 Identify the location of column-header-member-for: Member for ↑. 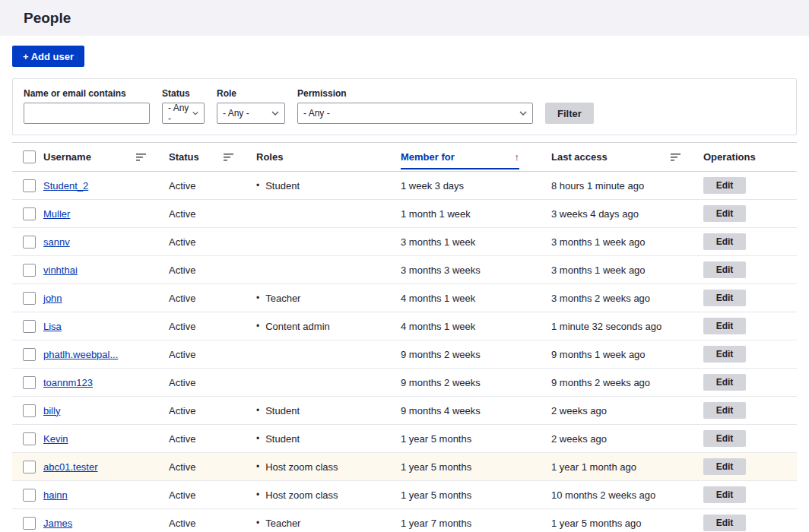
(476, 157).